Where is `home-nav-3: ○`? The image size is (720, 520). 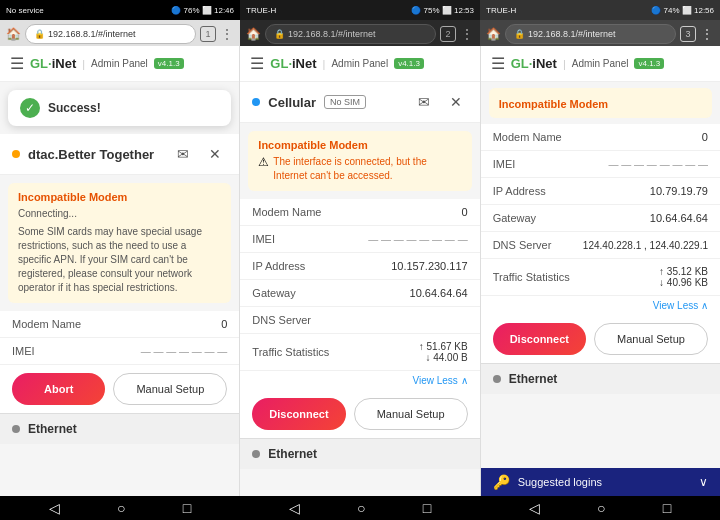
home-nav-3: ○ is located at coordinates (601, 508).